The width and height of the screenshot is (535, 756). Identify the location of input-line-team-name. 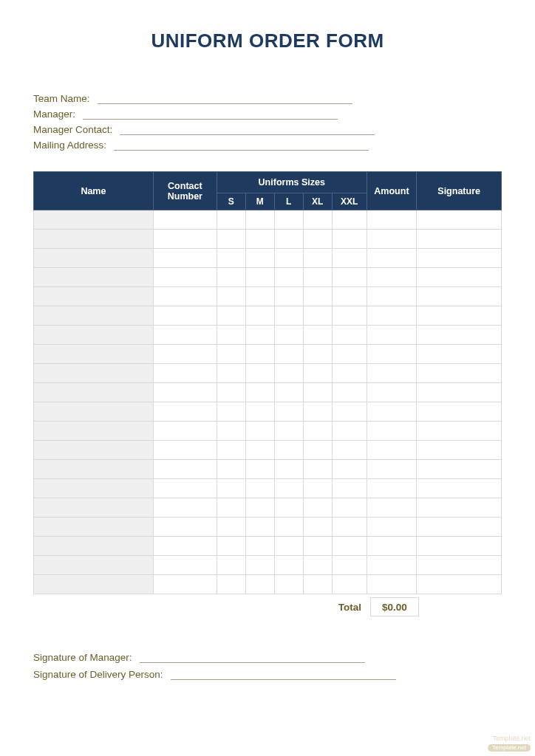
(225, 99).